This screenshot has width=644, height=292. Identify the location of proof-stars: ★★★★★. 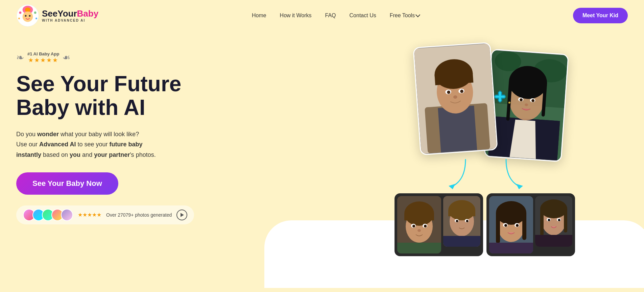
(90, 215).